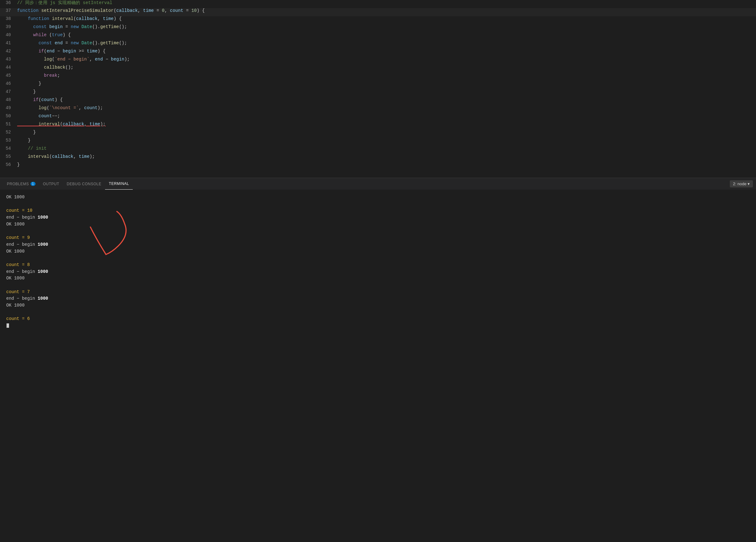 Image resolution: width=756 pixels, height=542 pixels. Describe the element at coordinates (9, 132) in the screenshot. I see `line-number: 52` at that location.